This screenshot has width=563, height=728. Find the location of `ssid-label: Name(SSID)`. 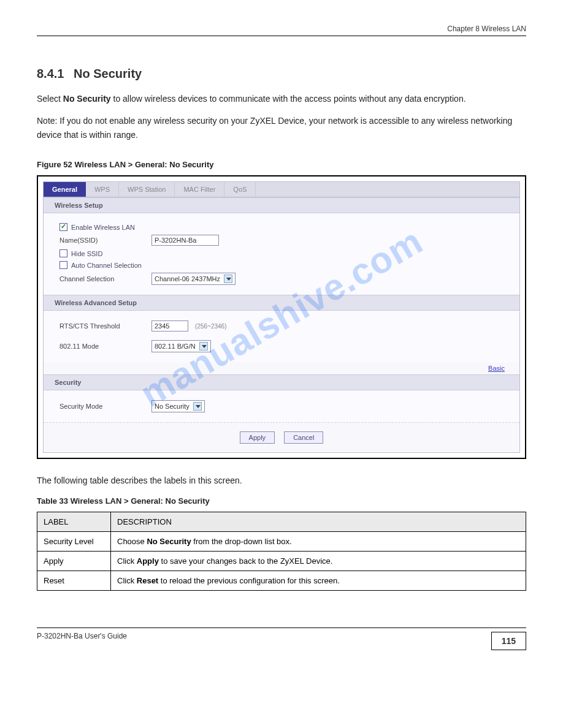

ssid-label: Name(SSID) is located at coordinates (105, 240).